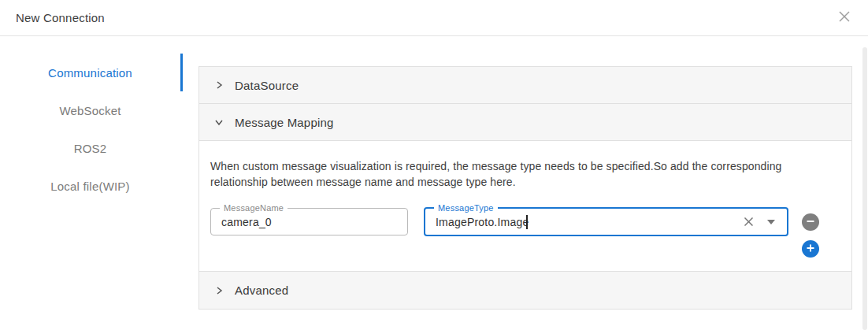 The image size is (868, 330). What do you see at coordinates (844, 18) in the screenshot?
I see `close-icon` at bounding box center [844, 18].